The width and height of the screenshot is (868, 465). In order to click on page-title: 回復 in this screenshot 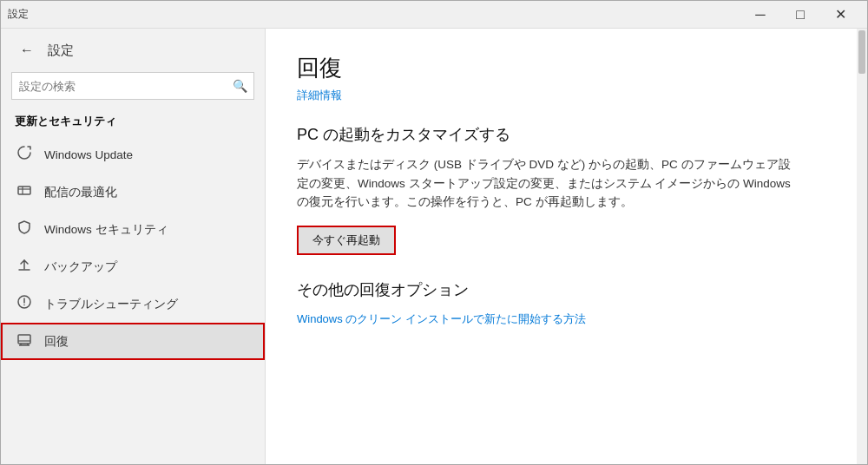, I will do `click(566, 68)`.